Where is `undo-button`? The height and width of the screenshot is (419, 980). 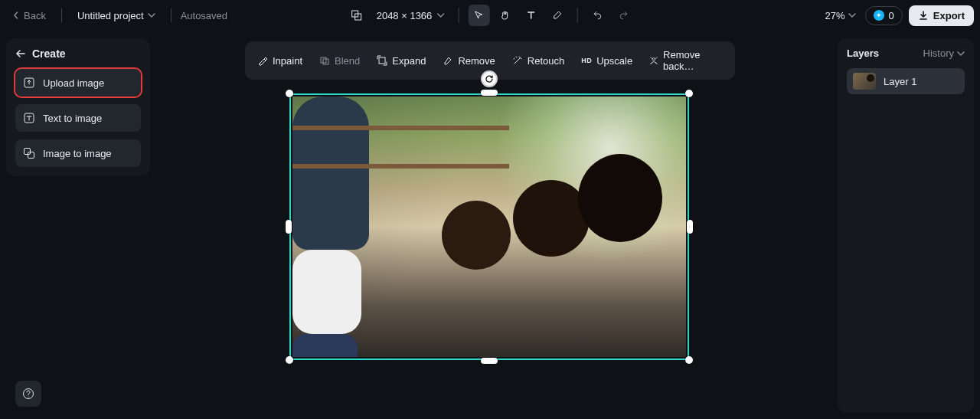 undo-button is located at coordinates (597, 15).